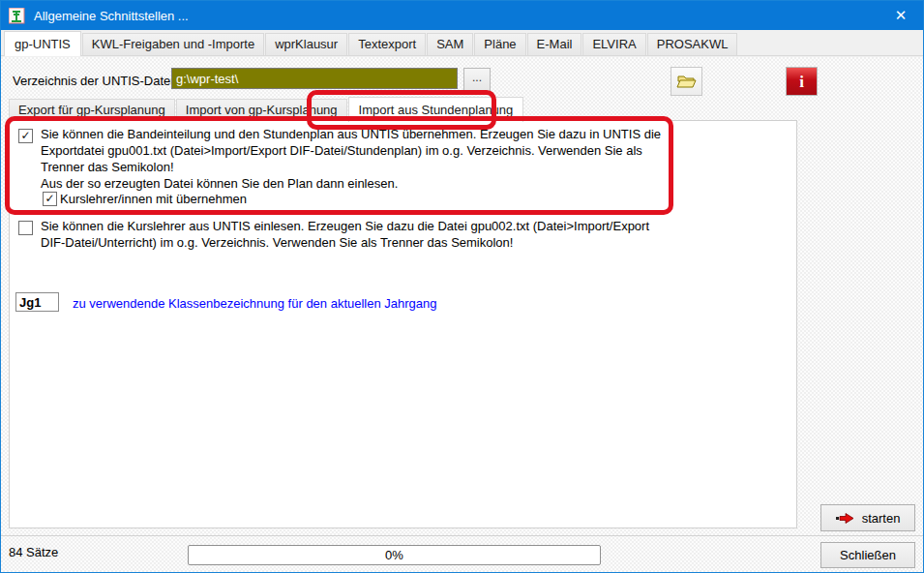 This screenshot has height=573, width=924. Describe the element at coordinates (33, 552) in the screenshot. I see `record-count: 84 Sätze` at that location.